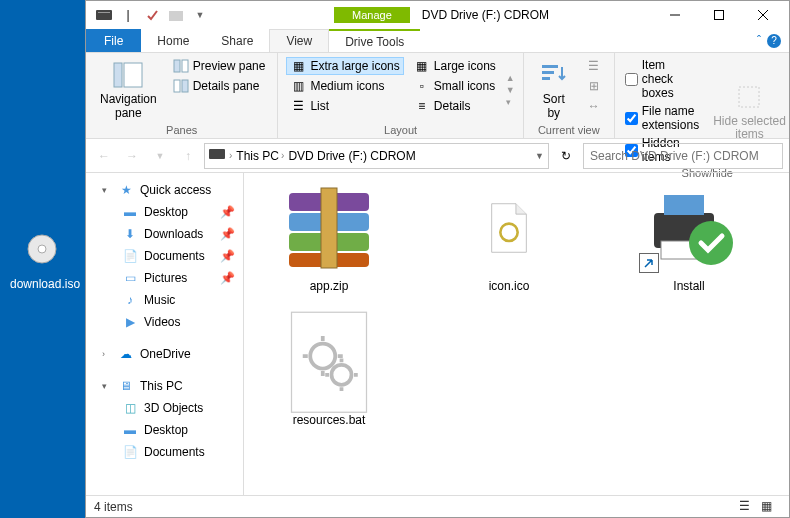  Describe the element at coordinates (164, 278) in the screenshot. I see `nav-pictures: ▭Pictures📌` at that location.